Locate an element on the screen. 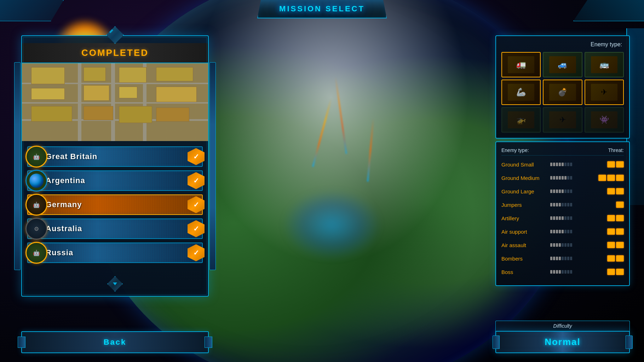 The height and width of the screenshot is (362, 644). enemy-card-1: 🚛 is located at coordinates (521, 65).